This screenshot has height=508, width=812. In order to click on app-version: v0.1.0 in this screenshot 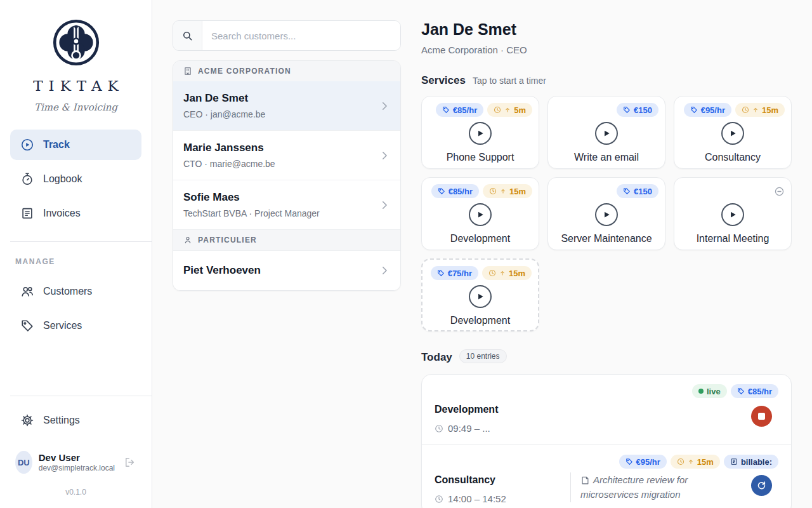, I will do `click(76, 490)`.